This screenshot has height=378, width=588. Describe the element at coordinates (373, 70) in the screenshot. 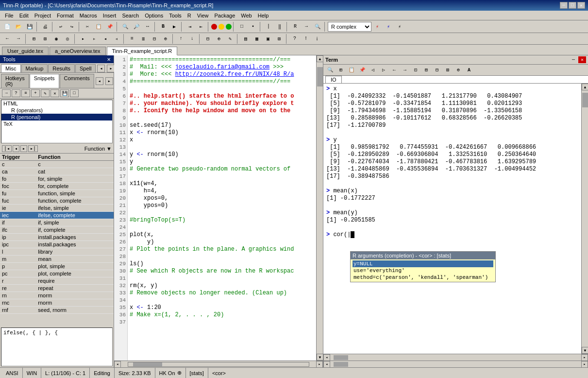

I see `term-tb-cfg1: ◁` at that location.